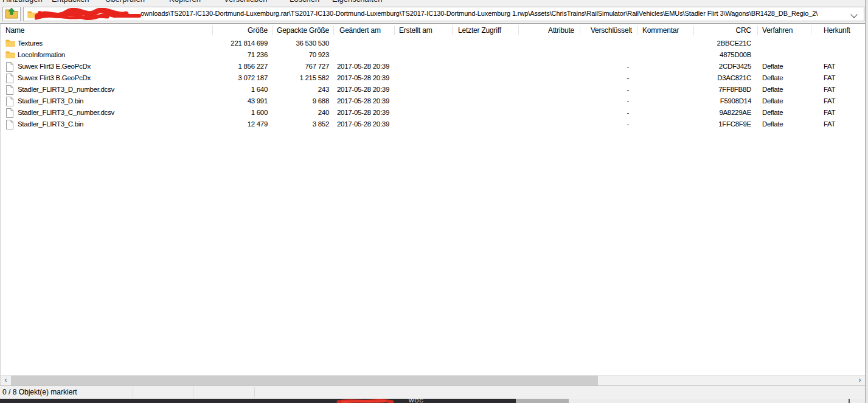 This screenshot has height=403, width=868. What do you see at coordinates (23, 2) in the screenshot?
I see `toolbar-button-add: Hinzufügen` at bounding box center [23, 2].